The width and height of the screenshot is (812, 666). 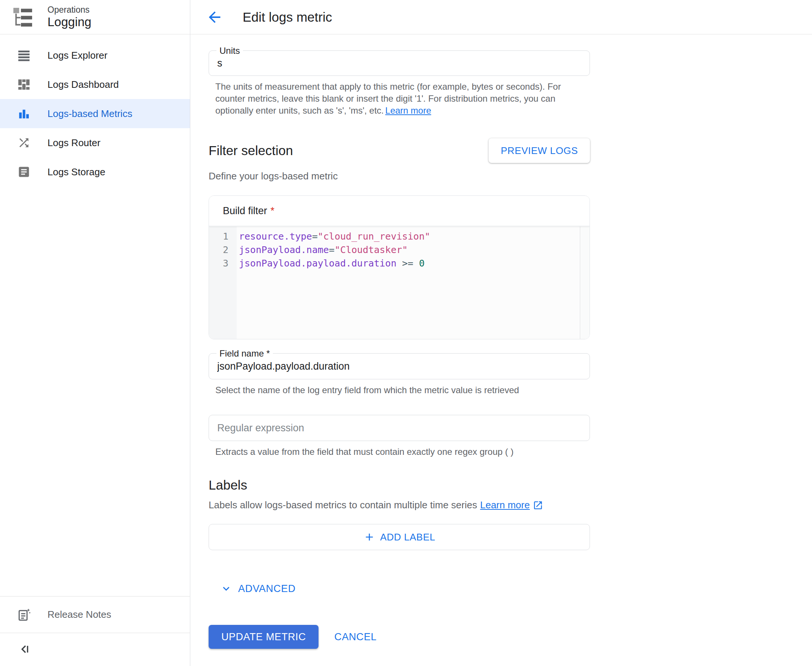 I want to click on units-input, so click(x=399, y=63).